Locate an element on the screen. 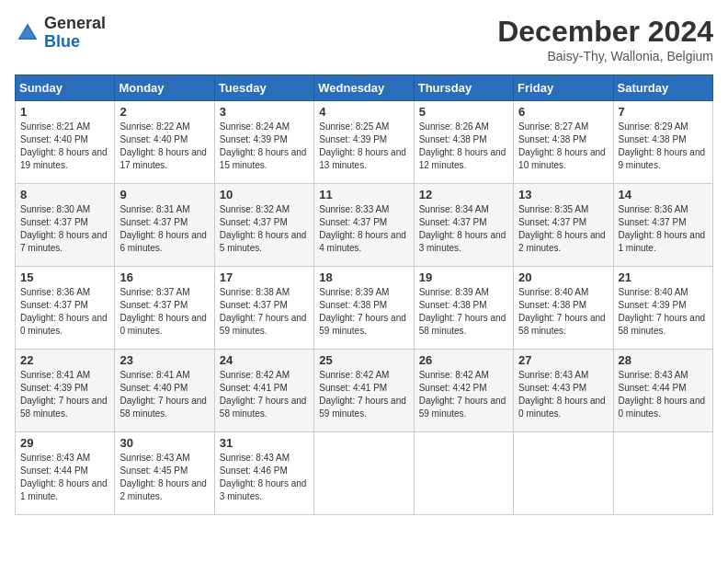  calendar-day-cell: 3 Sunrise: 8:24 AMSunset: 4:39 PMDayligh… is located at coordinates (264, 143).